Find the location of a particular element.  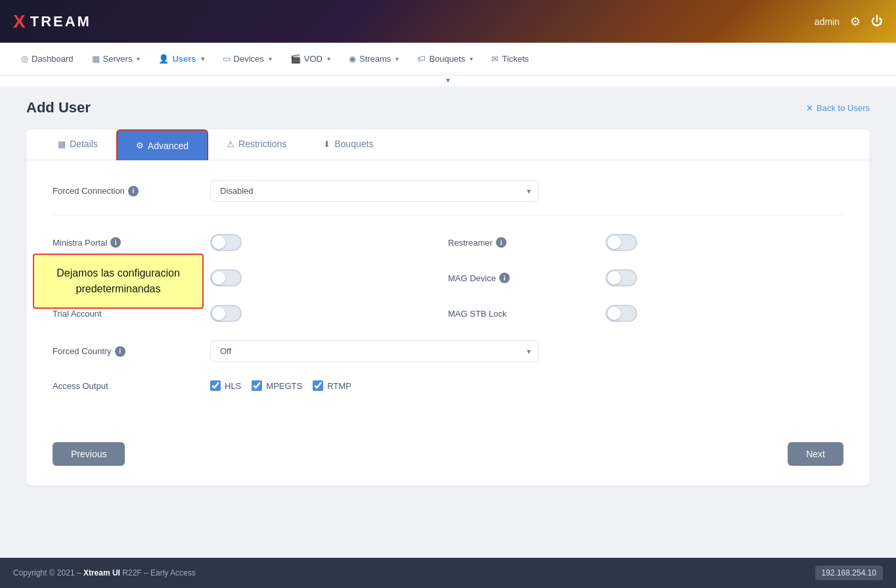

main-nav: ◎ Dashboard ▦ Servers ▾ 👤 Users ▾ ▭ Devi… is located at coordinates (448, 59).